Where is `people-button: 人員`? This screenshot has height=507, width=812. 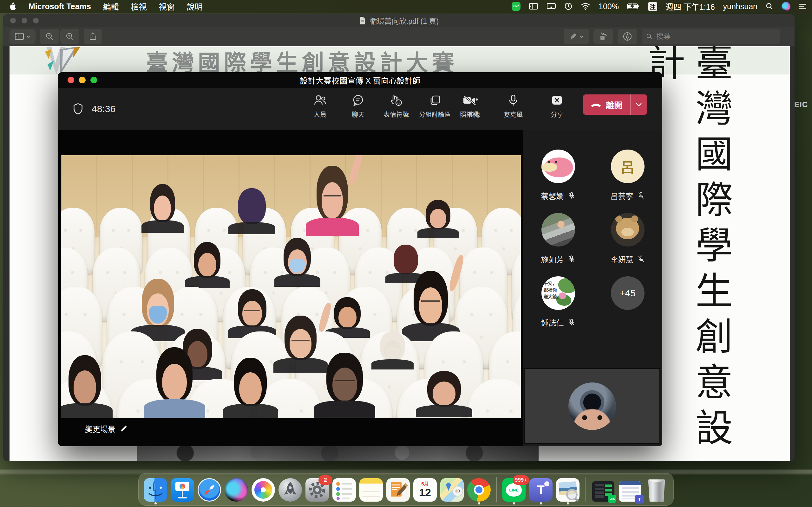
people-button: 人員 is located at coordinates (320, 107).